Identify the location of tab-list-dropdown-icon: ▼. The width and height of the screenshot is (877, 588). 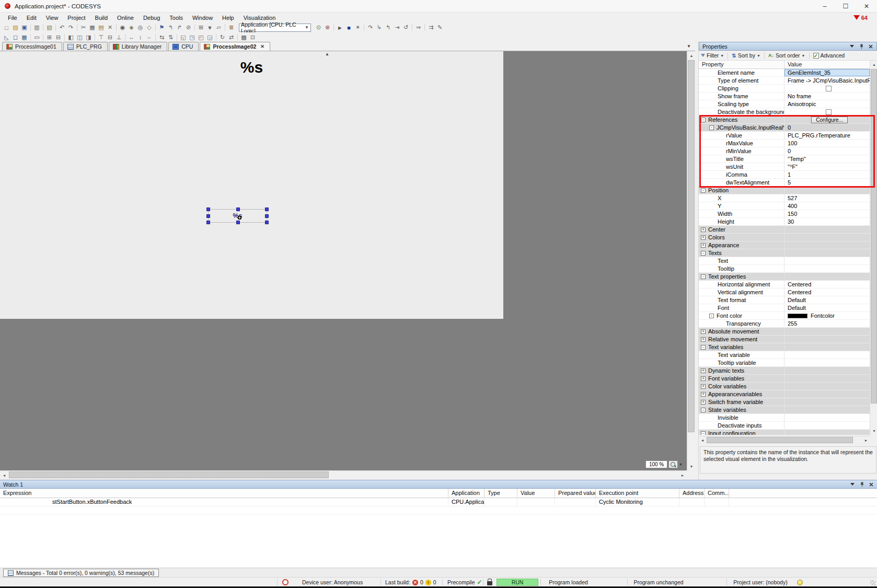
(689, 46).